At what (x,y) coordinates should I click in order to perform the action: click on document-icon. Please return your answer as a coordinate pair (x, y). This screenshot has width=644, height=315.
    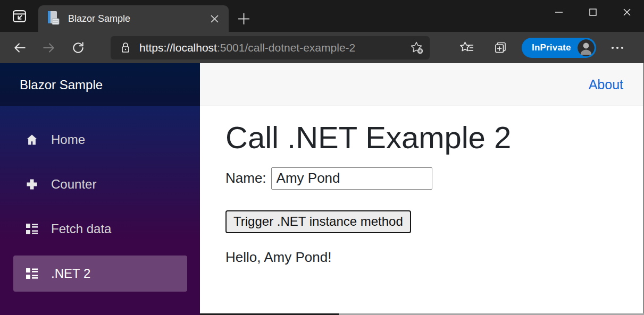
    Looking at the image, I should click on (54, 19).